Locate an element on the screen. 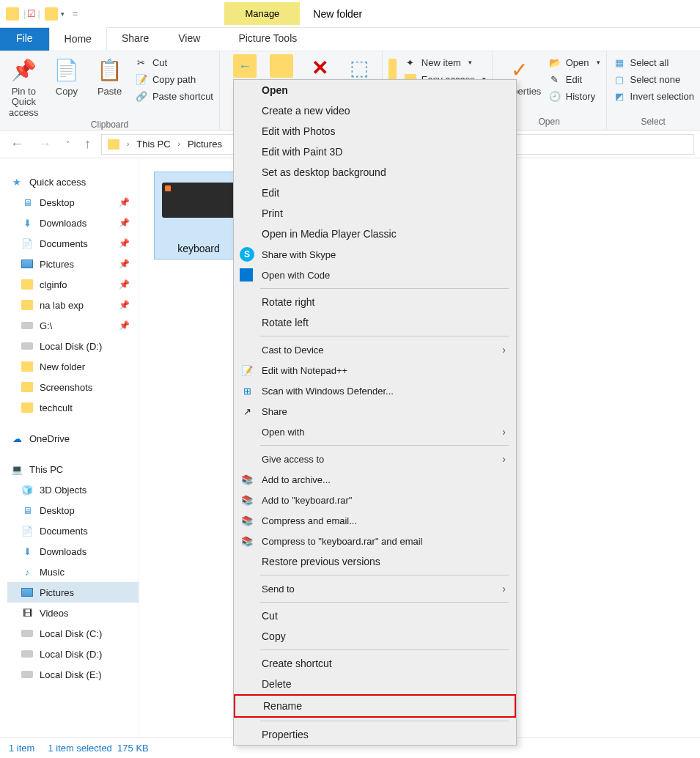 The image size is (700, 758). tree-ldd: Local Disk (D:) is located at coordinates (73, 346).